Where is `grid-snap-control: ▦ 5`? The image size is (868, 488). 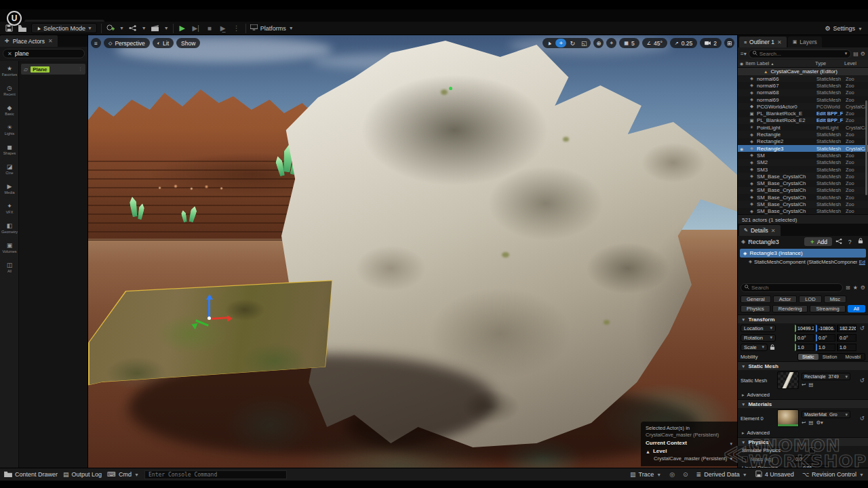 grid-snap-control: ▦ 5 is located at coordinates (629, 43).